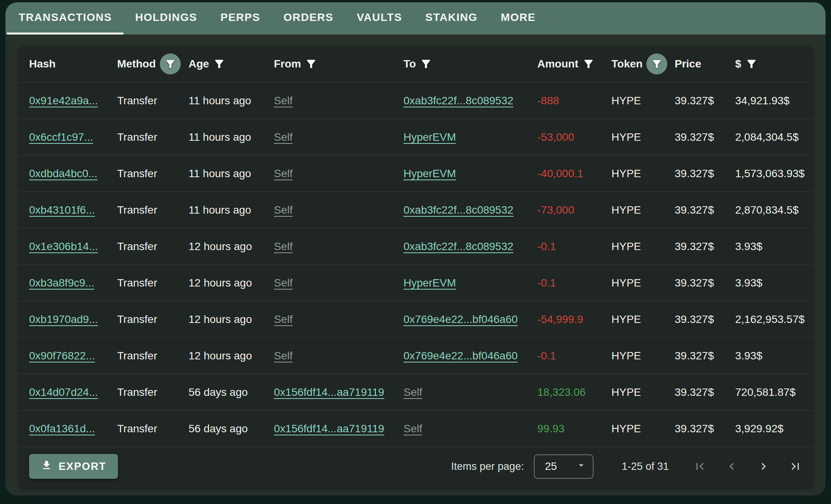 The image size is (831, 504). Describe the element at coordinates (627, 64) in the screenshot. I see `column-header-label: Token` at that location.